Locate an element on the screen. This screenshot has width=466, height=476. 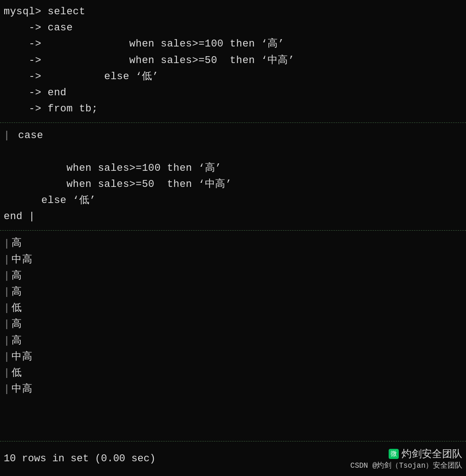
result-bar-6: | is located at coordinates (6, 341).